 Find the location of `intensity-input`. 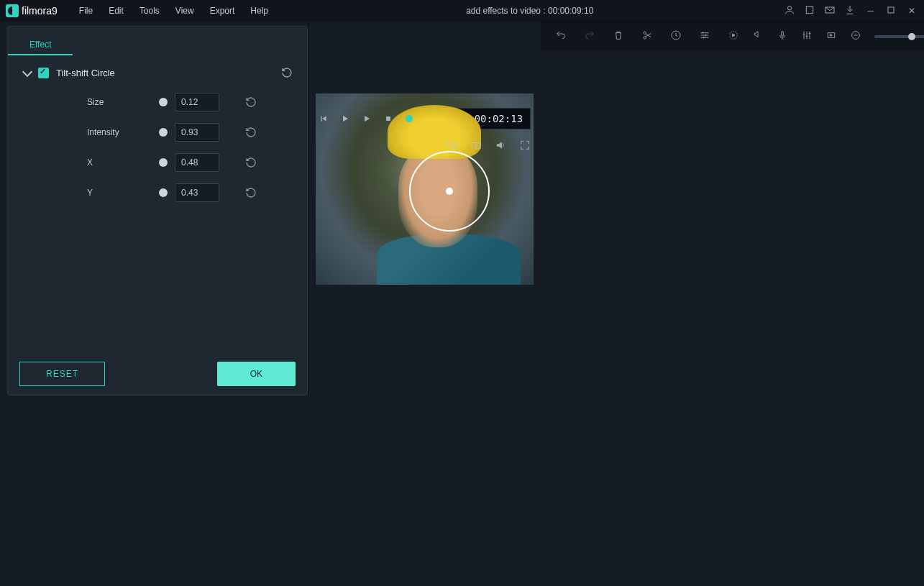

intensity-input is located at coordinates (197, 132).